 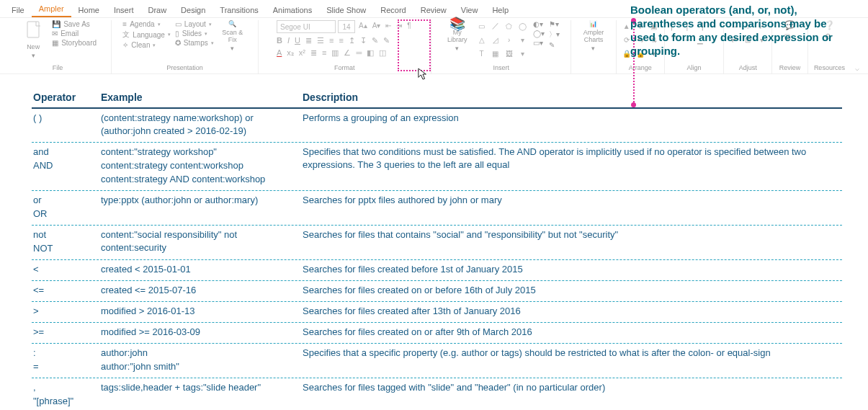 I want to click on numbering-icon: ☰, so click(x=321, y=40).